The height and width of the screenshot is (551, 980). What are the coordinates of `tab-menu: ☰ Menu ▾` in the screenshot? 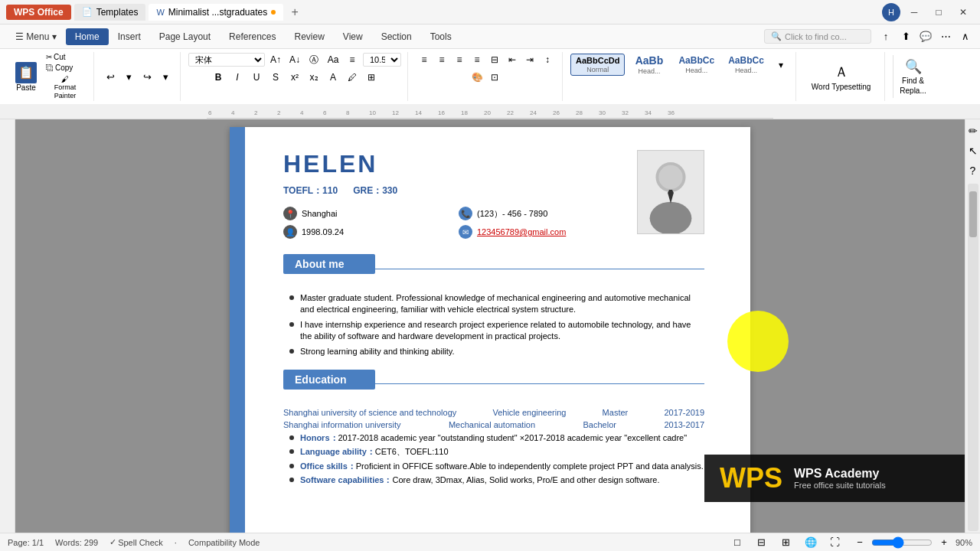 It's located at (36, 37).